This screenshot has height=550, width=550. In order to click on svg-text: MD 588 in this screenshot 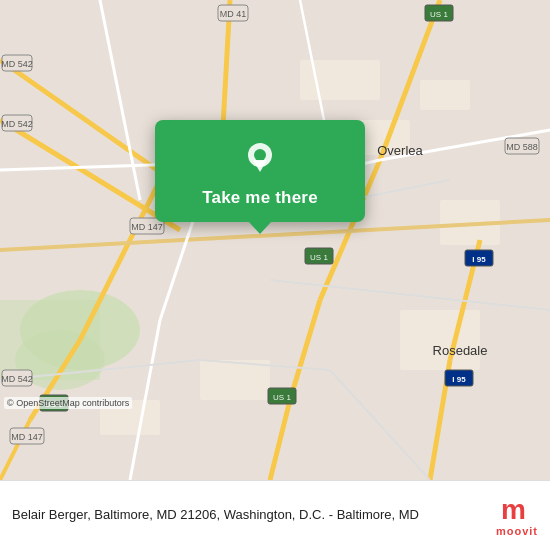, I will do `click(522, 147)`.